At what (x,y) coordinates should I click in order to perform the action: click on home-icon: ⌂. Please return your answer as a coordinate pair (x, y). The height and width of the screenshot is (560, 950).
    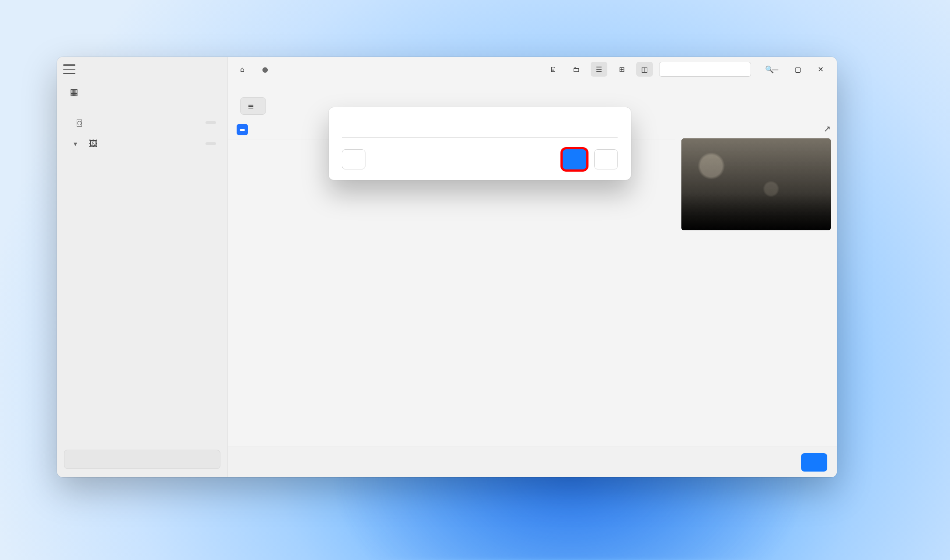
    Looking at the image, I should click on (242, 69).